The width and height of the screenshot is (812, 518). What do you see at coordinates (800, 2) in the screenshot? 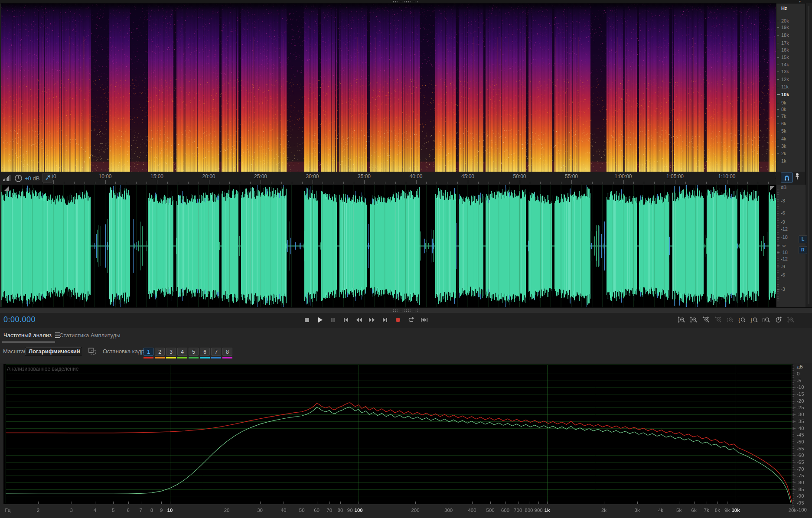
I see `panel-menu-arrow-icon: ▾` at bounding box center [800, 2].